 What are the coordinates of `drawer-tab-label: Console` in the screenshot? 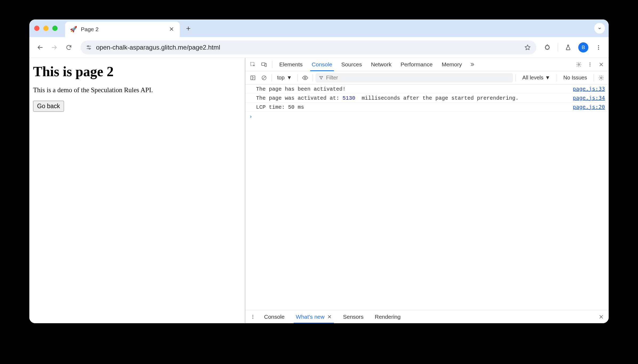 It's located at (274, 317).